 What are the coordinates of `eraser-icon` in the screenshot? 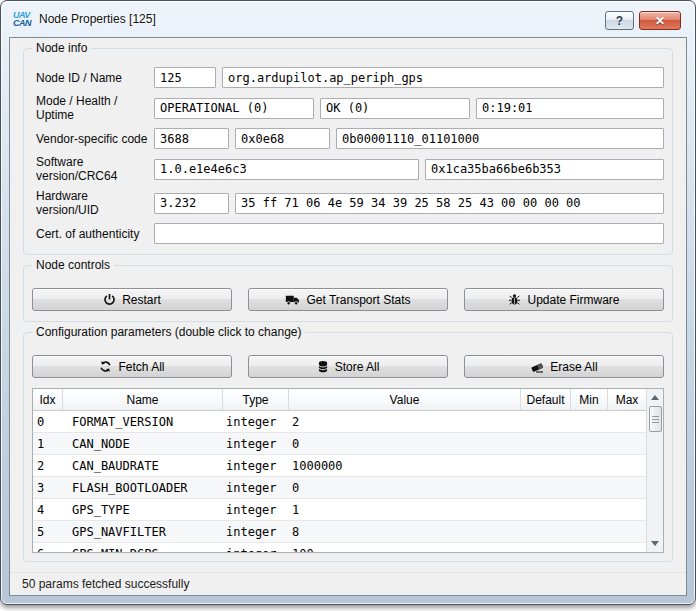 It's located at (537, 367).